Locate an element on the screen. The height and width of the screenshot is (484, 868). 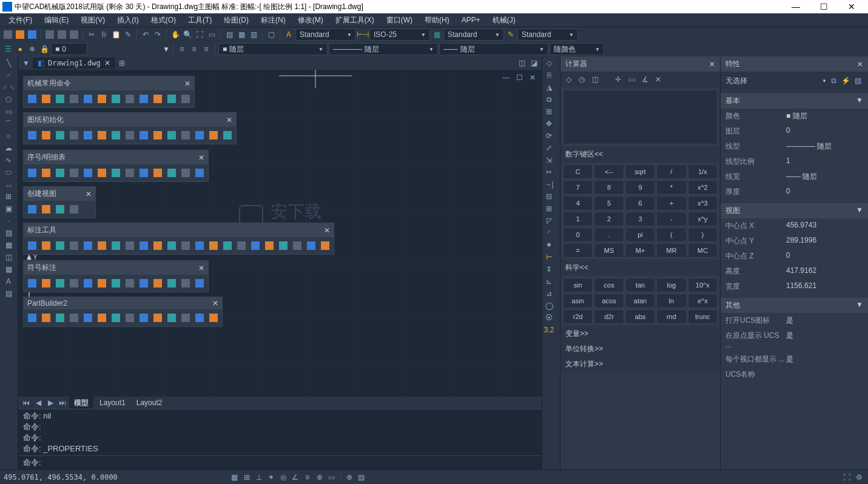
tpal-icon: ▥ is located at coordinates (254, 35).